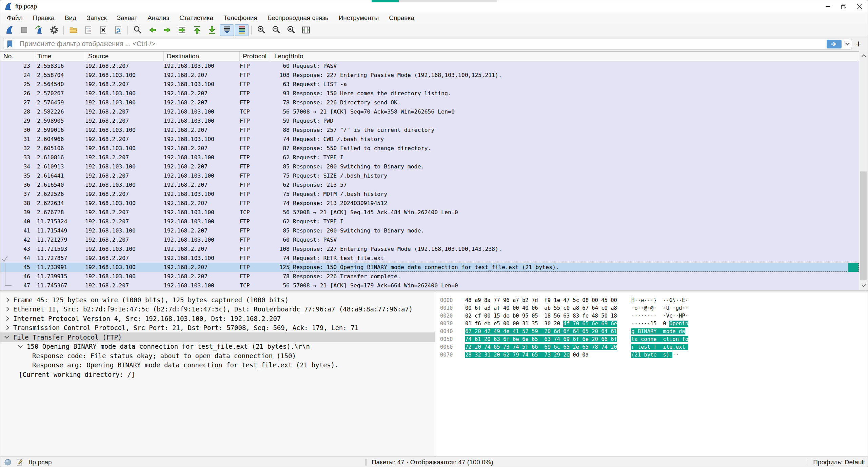 The image size is (868, 467). What do you see at coordinates (218, 365) in the screenshot?
I see `detail-line-7: Response arg: Opening BINARY mode data c…` at bounding box center [218, 365].